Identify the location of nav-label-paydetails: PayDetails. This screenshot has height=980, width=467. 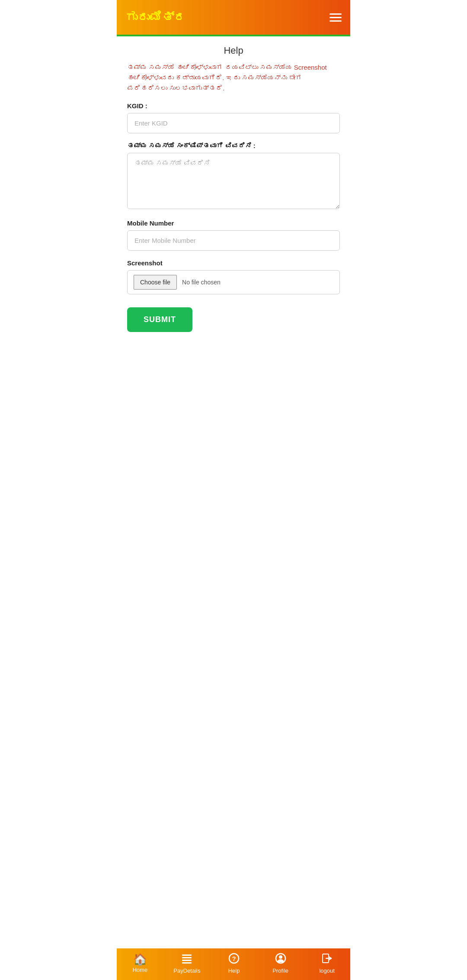
(187, 970).